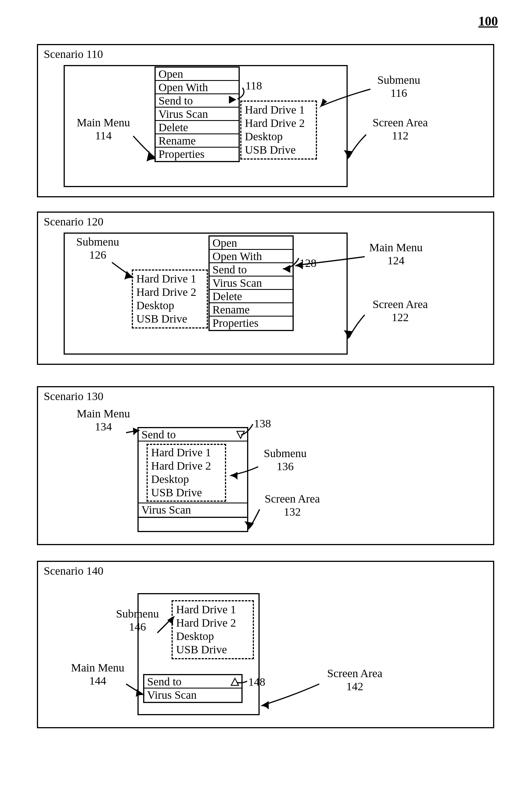  What do you see at coordinates (396, 254) in the screenshot?
I see `label-main-menu-124: Main Menu 124` at bounding box center [396, 254].